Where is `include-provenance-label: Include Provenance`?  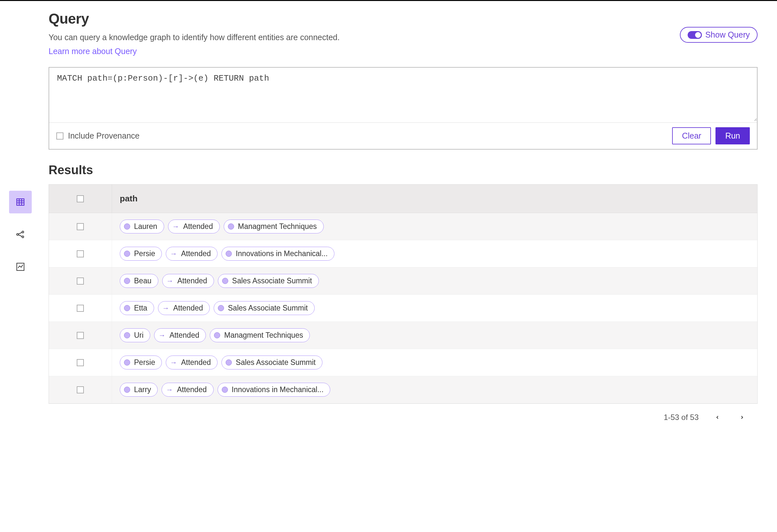
include-provenance-label: Include Provenance is located at coordinates (104, 136).